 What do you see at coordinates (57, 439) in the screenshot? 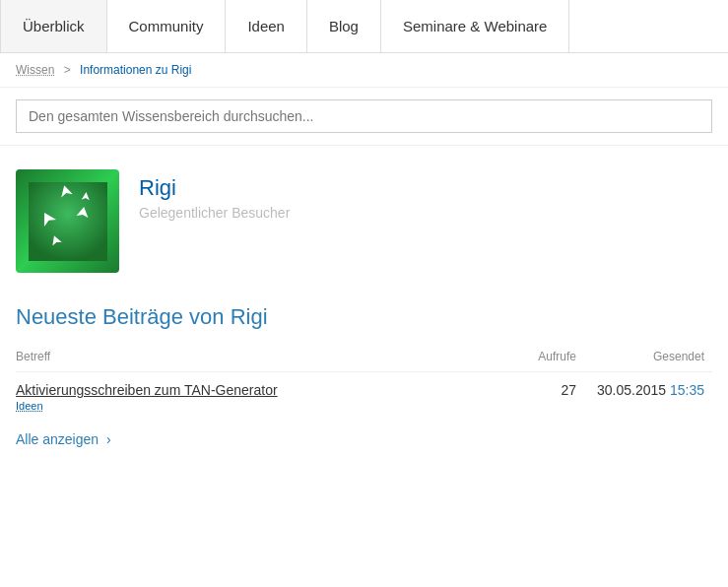
I see `show-all-label: Alle anzeigen` at bounding box center [57, 439].